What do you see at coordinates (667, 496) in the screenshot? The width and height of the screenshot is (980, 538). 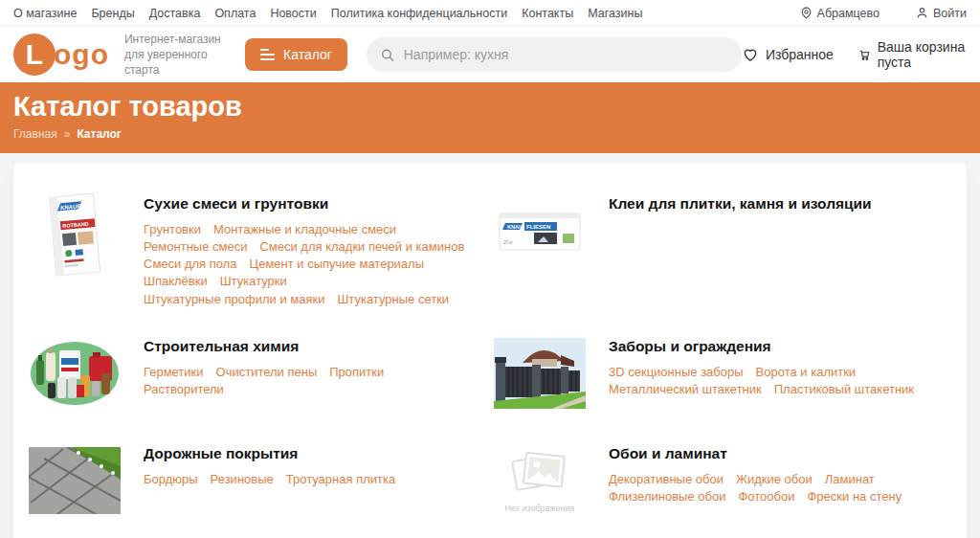 I see `subcategory-link: Флизелиновые обои` at bounding box center [667, 496].